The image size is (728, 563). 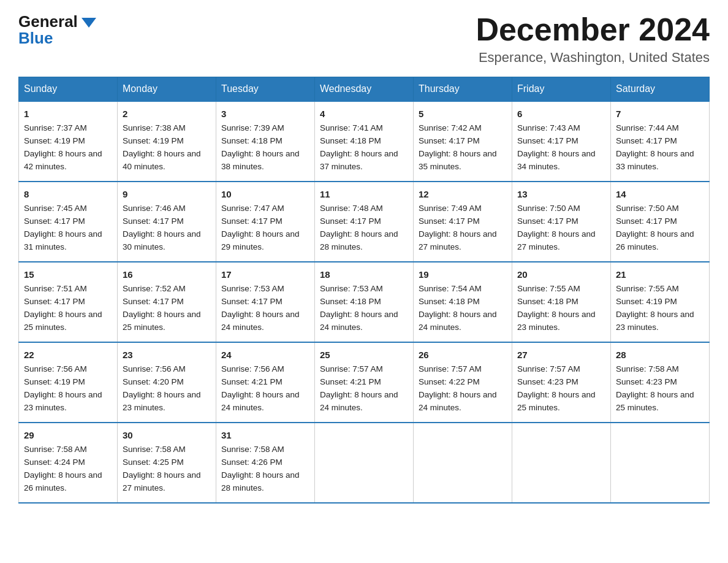 What do you see at coordinates (655, 308) in the screenshot?
I see `day-info: Sunrise: 7:55 AMSunset: 4:19 PMDaylight:…` at bounding box center [655, 308].